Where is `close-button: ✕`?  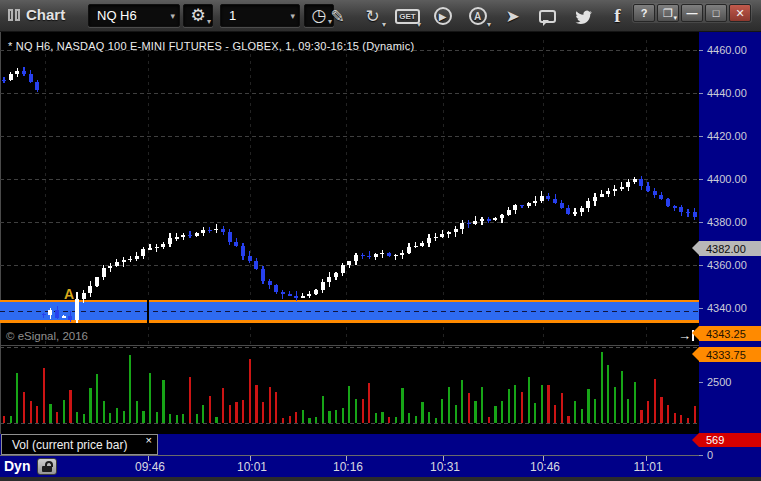
close-button: ✕ is located at coordinates (740, 13).